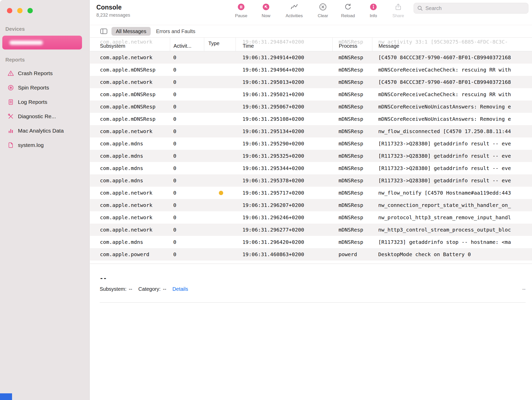  What do you see at coordinates (176, 31) in the screenshot?
I see `tab-errors-and-faults: Errors and Faults` at bounding box center [176, 31].